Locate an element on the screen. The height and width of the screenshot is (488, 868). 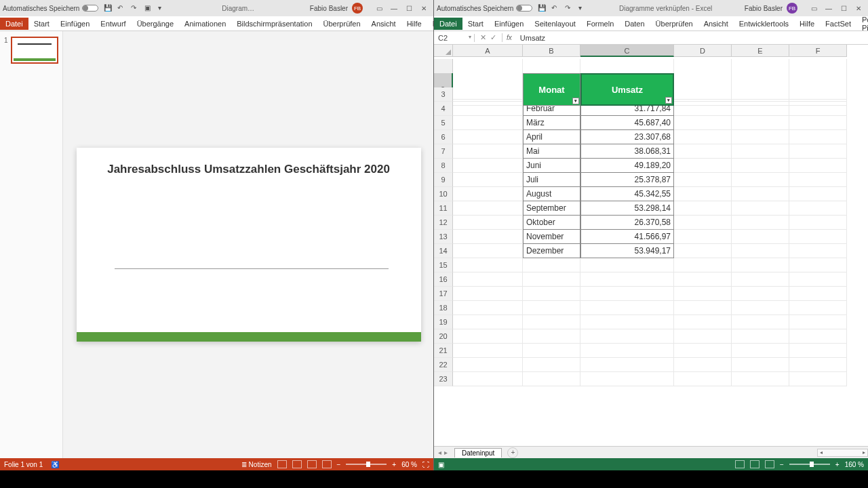
xls-user-badge: FB is located at coordinates (792, 8).